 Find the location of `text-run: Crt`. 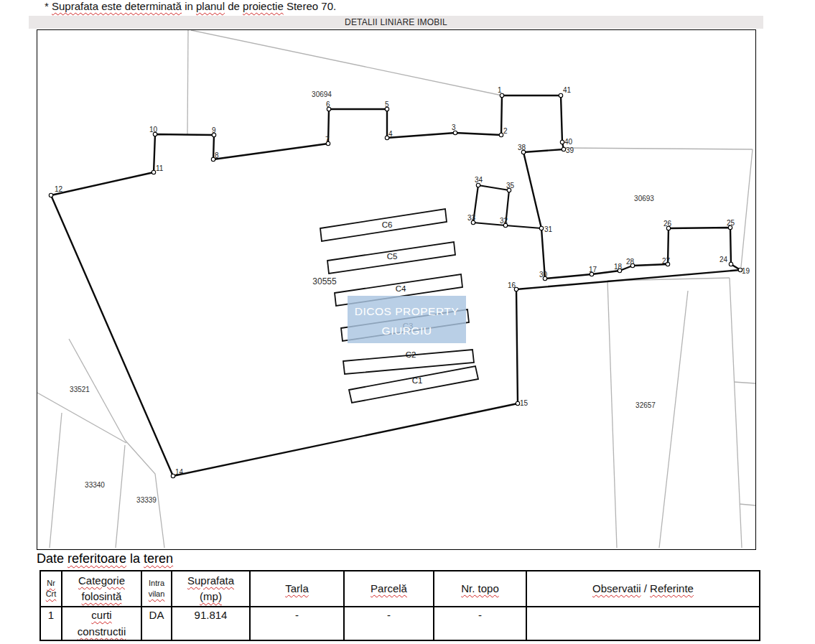

text-run: Crt is located at coordinates (52, 594).